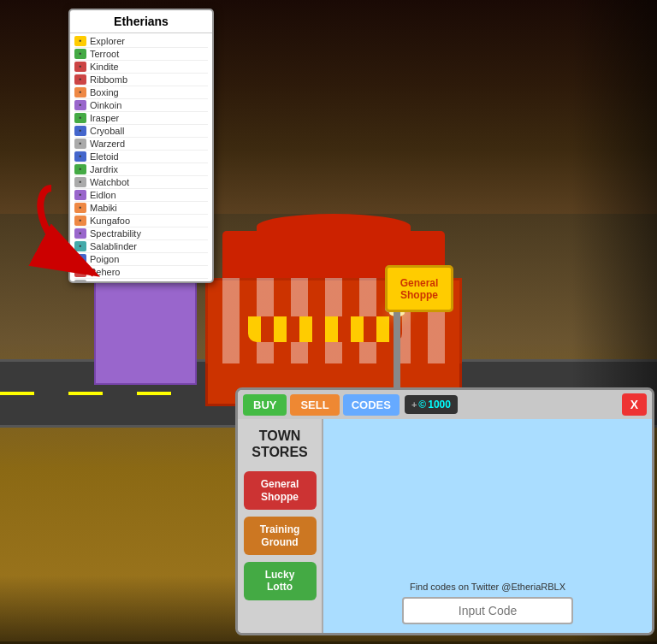  I want to click on list-item: ▪Oinkoin, so click(141, 106).